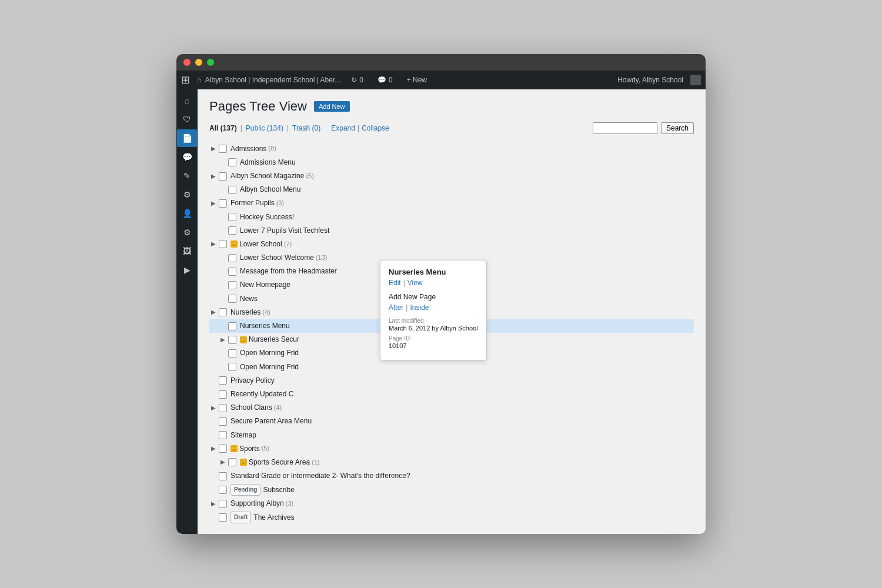  Describe the element at coordinates (375, 128) in the screenshot. I see `collapse-link: Collapse` at that location.